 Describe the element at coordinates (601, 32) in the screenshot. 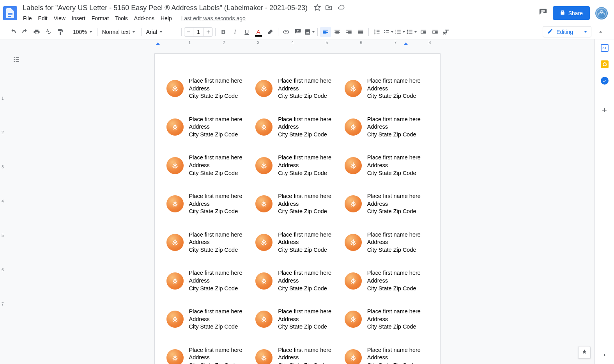

I see `collapse-toolbar-button` at that location.